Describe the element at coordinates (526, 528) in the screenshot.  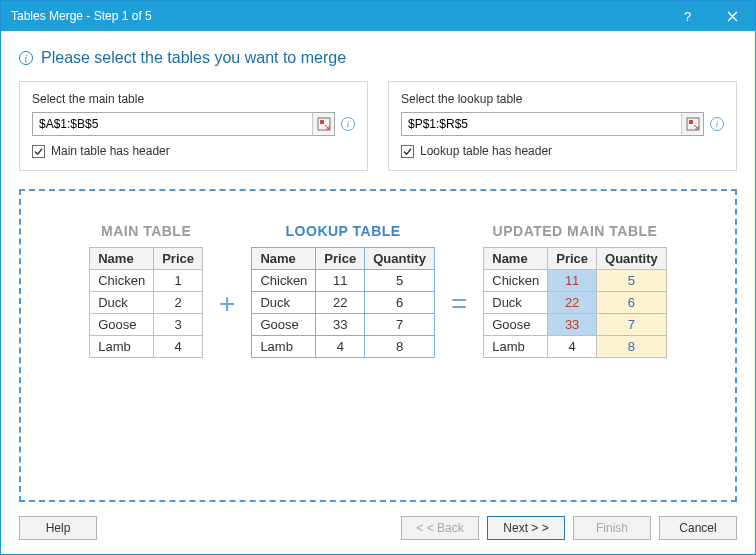
I see `next-button: Next > >` at that location.